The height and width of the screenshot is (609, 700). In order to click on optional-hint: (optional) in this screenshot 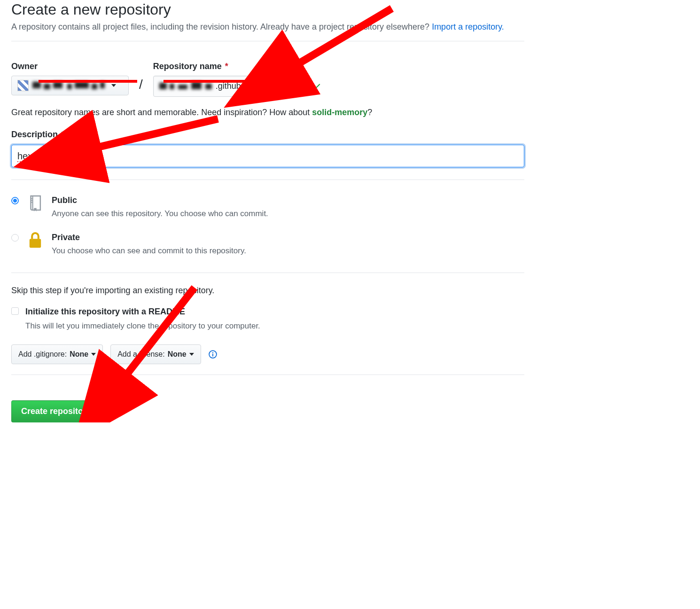, I will do `click(76, 134)`.